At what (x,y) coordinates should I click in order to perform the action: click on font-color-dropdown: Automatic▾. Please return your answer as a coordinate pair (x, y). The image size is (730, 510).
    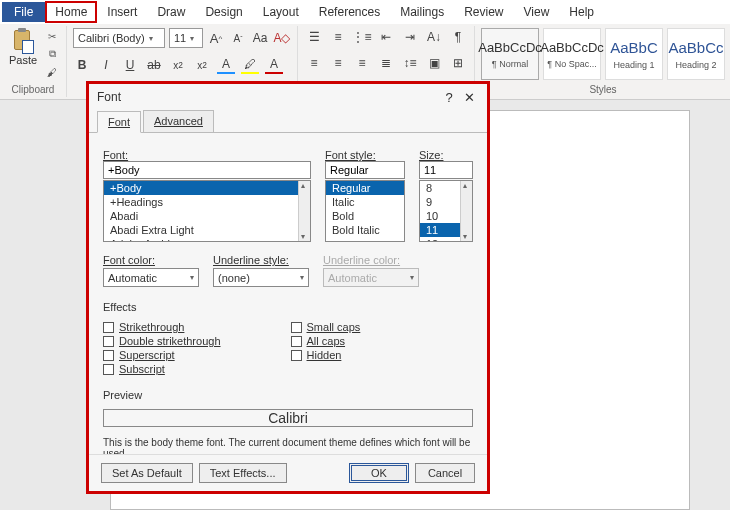
    Looking at the image, I should click on (151, 278).